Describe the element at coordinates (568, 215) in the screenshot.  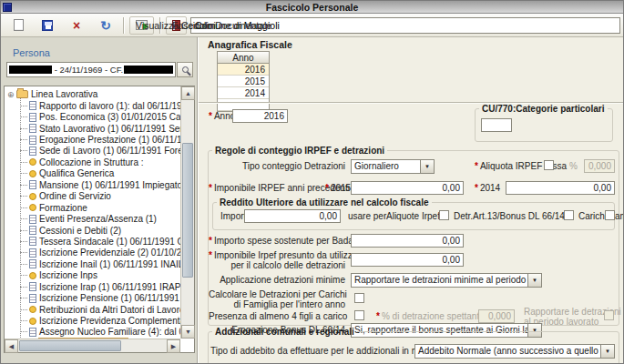
I see `detr-art13-checkbox` at that location.